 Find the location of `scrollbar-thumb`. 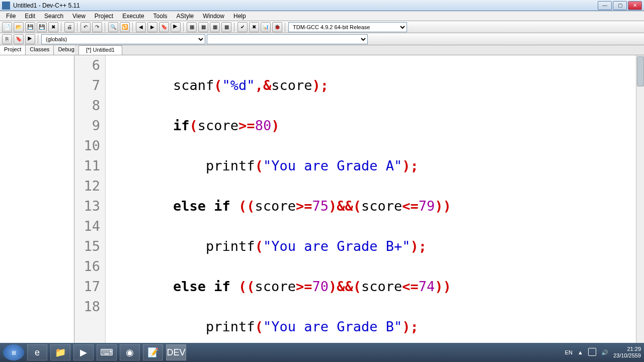

scrollbar-thumb is located at coordinates (640, 71).